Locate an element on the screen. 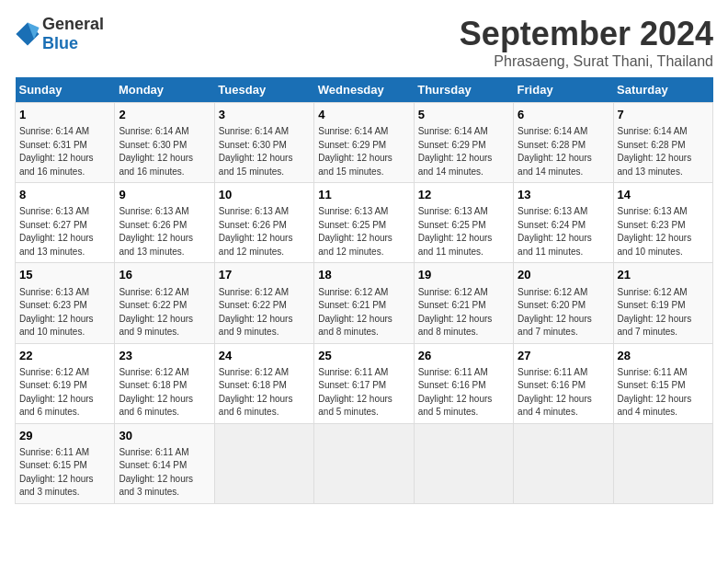 Image resolution: width=728 pixels, height=563 pixels. calendar-cell: 9Sunrise: 6:13 AMSunset: 6:26 PMDaylight… is located at coordinates (165, 223).